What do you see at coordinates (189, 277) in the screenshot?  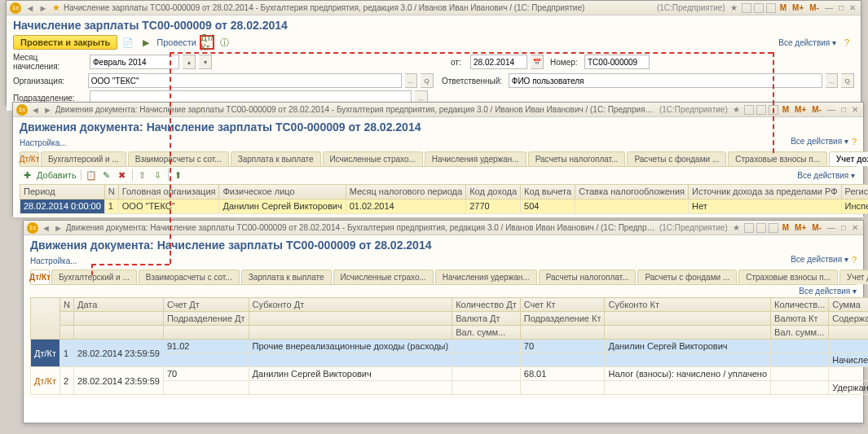 I see `t31: Взаиморасчеты с сот...` at bounding box center [189, 277].